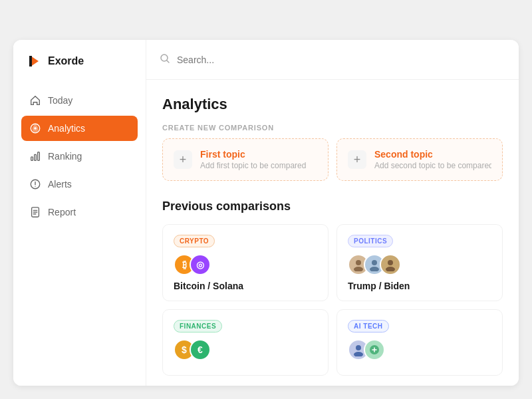 The width and height of the screenshot is (532, 399). Describe the element at coordinates (245, 350) in the screenshot. I see `card-avatars-finances: $ €` at that location.